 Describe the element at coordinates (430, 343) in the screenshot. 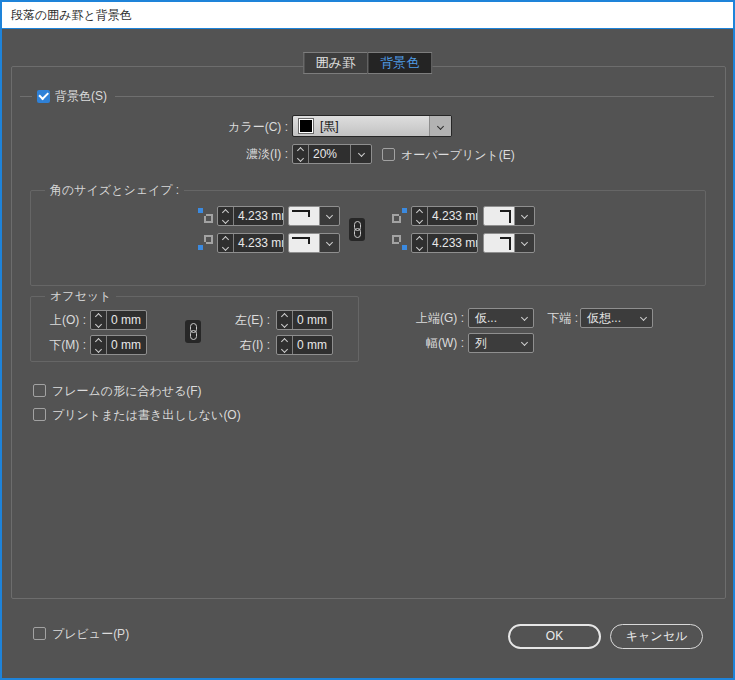

I see `width-label: 幅(W) :` at that location.